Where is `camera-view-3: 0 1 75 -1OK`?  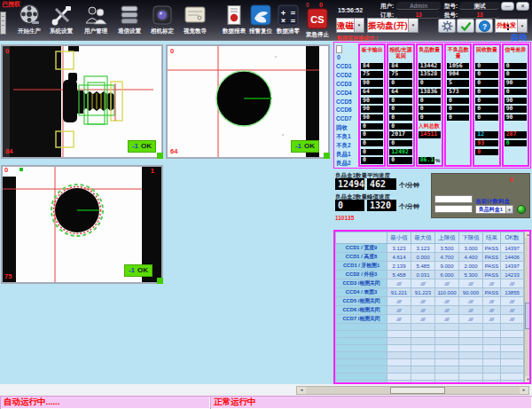
camera-view-3: 0 1 75 -1OK is located at coordinates (82, 224).